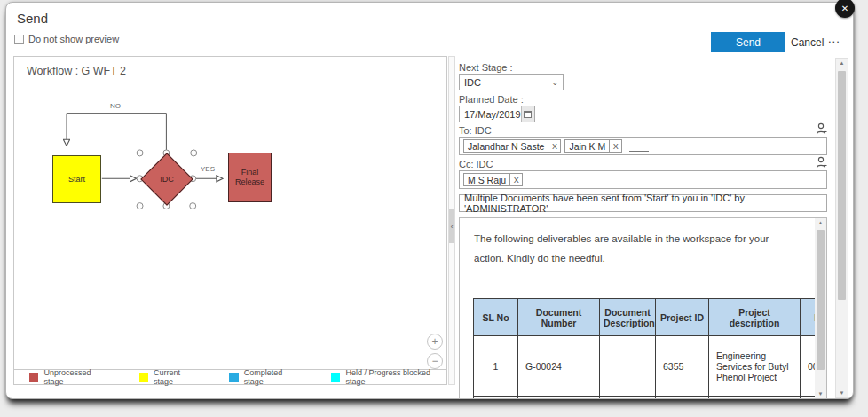  Describe the element at coordinates (643, 203) in the screenshot. I see `subject-input: Multiple Documents have been sent from '…` at that location.